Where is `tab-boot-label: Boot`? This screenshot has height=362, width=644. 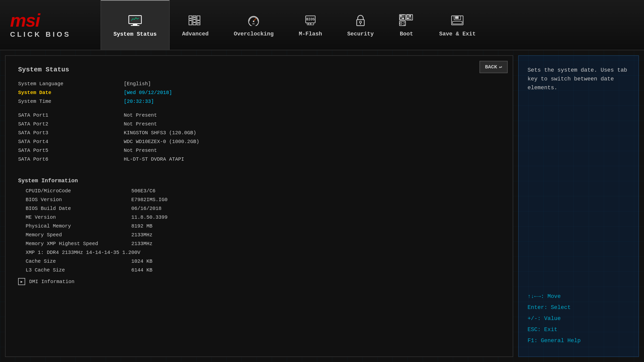 tab-boot-label: Boot is located at coordinates (407, 34).